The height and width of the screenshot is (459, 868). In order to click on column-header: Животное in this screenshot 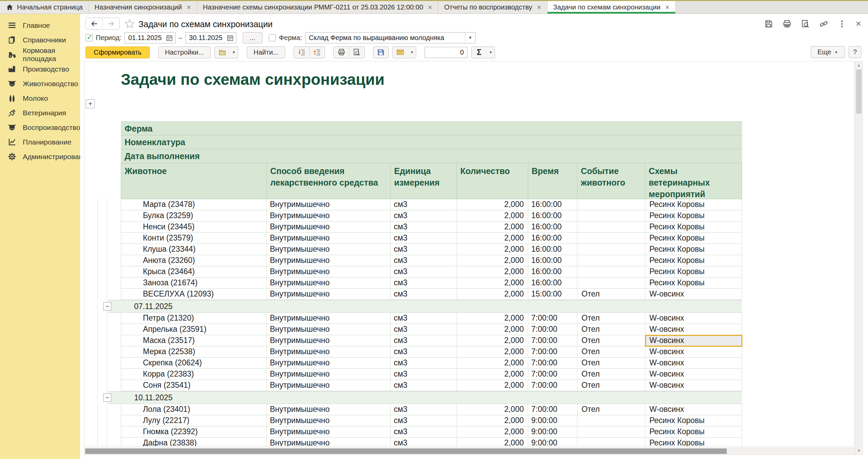, I will do `click(194, 181)`.